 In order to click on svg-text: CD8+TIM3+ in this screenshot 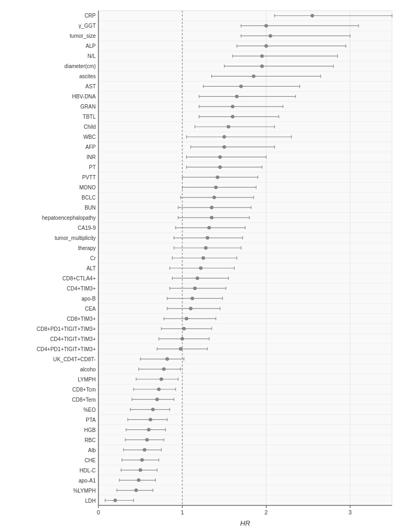, I will do `click(82, 319)`.